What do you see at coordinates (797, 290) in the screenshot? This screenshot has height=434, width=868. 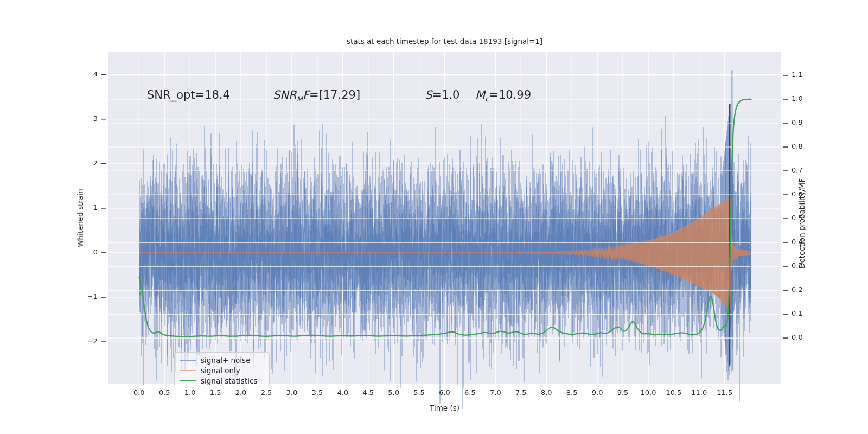 I see `y-right-tick-label: 0.2` at bounding box center [797, 290].